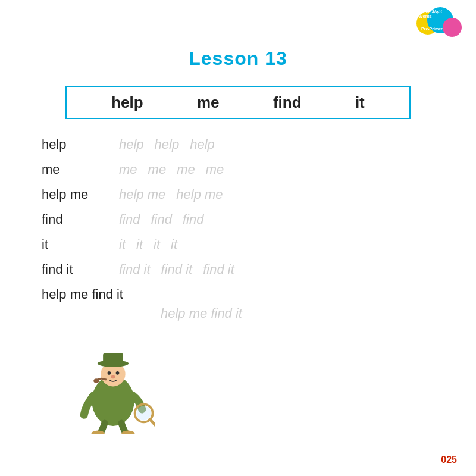  What do you see at coordinates (177, 270) in the screenshot?
I see `trace-words: find it find it find it` at bounding box center [177, 270].